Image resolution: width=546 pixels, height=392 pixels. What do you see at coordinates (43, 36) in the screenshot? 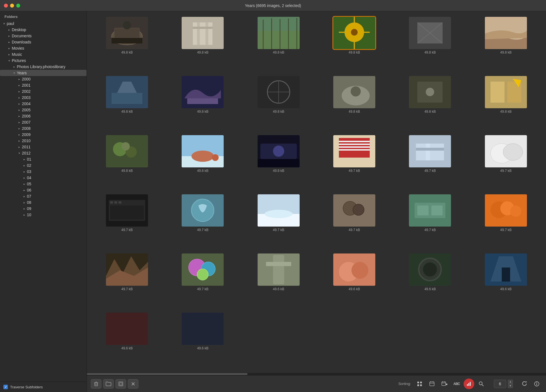
I see `sidebar-item-documents: Documents` at bounding box center [43, 36].